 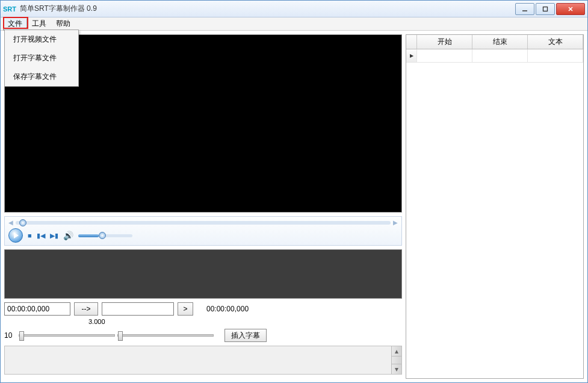 What do you see at coordinates (10, 335) in the screenshot?
I see `scale-label: 10` at bounding box center [10, 335].